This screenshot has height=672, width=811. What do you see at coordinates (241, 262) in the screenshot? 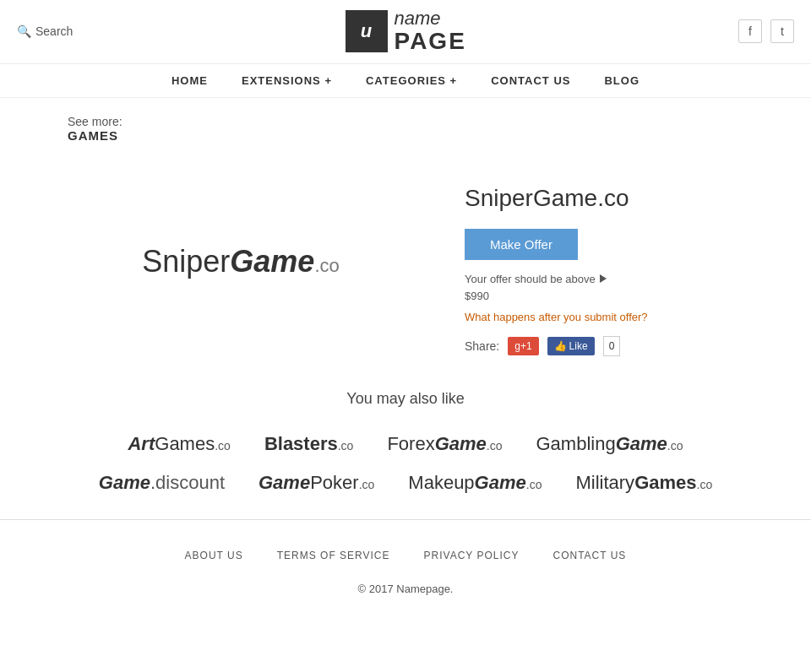
I see `domain-logo: SniperGame.co` at bounding box center [241, 262].